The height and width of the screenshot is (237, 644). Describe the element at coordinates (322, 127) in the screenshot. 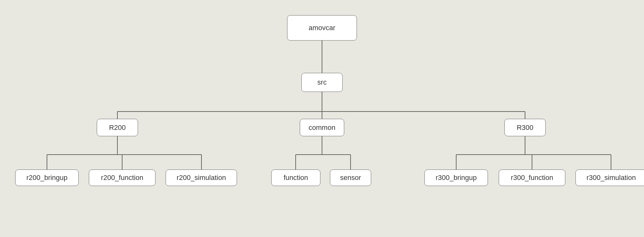

I see `node-common: common` at that location.